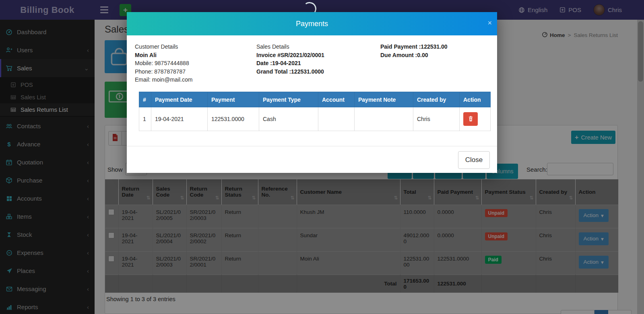  What do you see at coordinates (291, 59) in the screenshot?
I see `sales-details: Sales Details Invoice #SR/2021/02/0001 D…` at bounding box center [291, 59].